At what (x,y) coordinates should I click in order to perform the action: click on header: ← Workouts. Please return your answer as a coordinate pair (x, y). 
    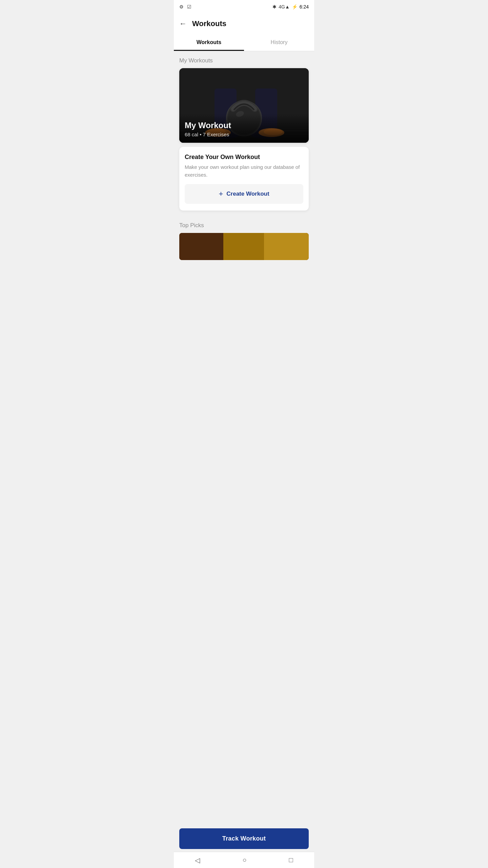
    Looking at the image, I should click on (244, 24).